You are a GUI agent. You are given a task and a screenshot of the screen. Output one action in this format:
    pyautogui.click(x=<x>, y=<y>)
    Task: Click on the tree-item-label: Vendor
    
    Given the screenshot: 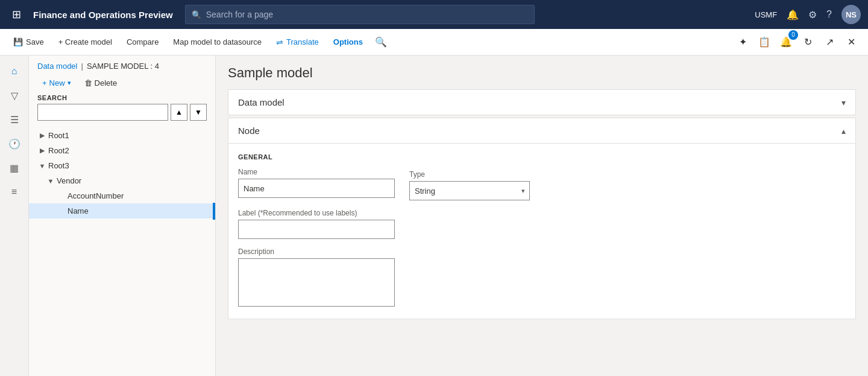 What is the action you would take?
    pyautogui.click(x=69, y=181)
    